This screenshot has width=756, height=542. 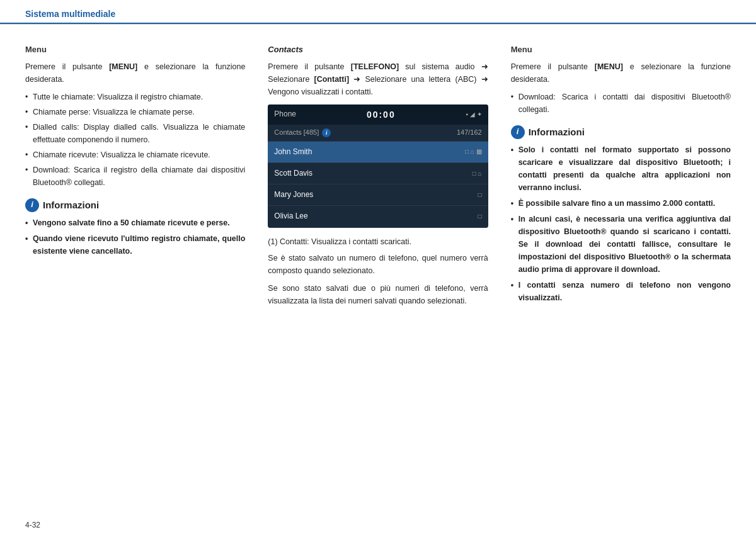 I want to click on col1-intro: Premere il pulsante [MENU] e selezionare…, so click(x=135, y=73).